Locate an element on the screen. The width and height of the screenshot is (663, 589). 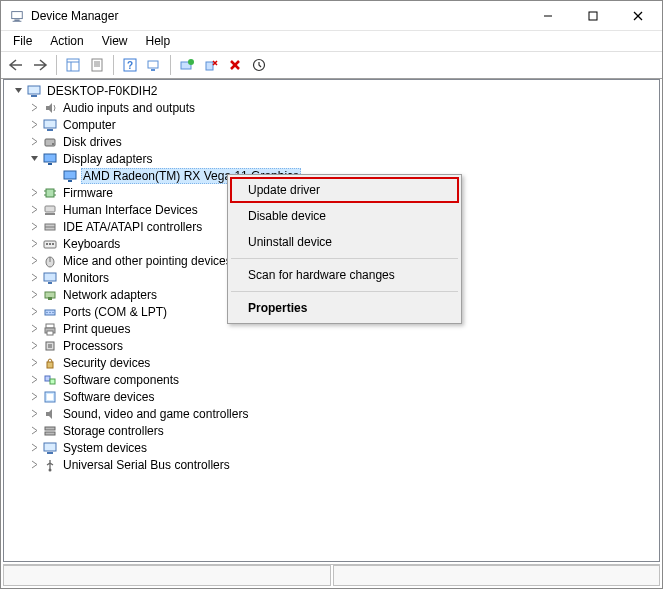
context-menu: Update driver Disable device Uninstall d… is located at coordinates (344, 249).